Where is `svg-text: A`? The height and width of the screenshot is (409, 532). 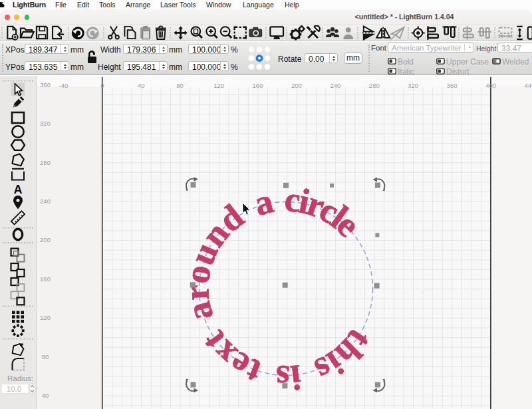 svg-text: A is located at coordinates (19, 190).